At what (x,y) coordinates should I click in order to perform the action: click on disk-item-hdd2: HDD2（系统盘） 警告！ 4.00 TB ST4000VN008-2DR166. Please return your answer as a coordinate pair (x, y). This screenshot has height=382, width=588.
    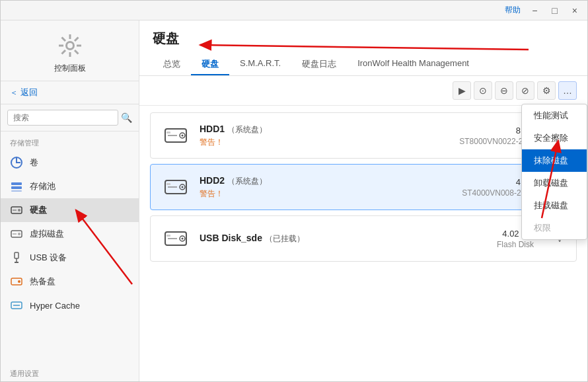
    Looking at the image, I should click on (363, 187).